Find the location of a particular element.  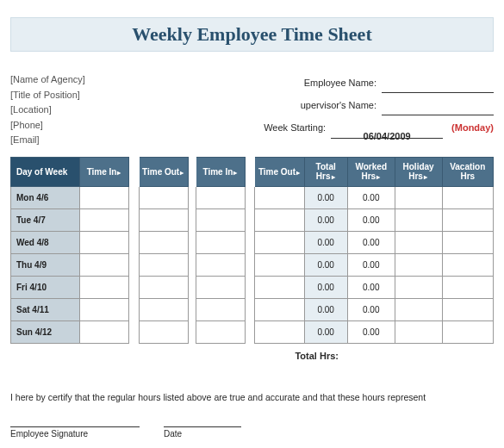

table-row: Sat 4/110.000.00 is located at coordinates (252, 309).